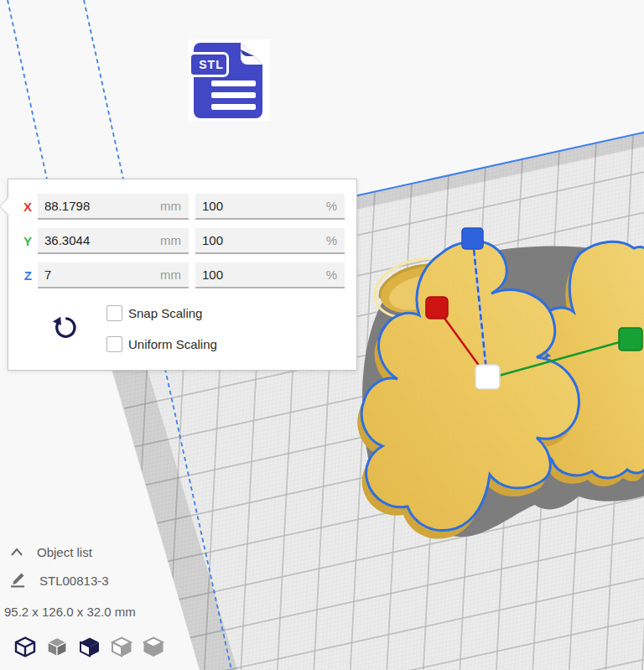 This screenshot has width=644, height=670. I want to click on reset-scale-button, so click(65, 327).